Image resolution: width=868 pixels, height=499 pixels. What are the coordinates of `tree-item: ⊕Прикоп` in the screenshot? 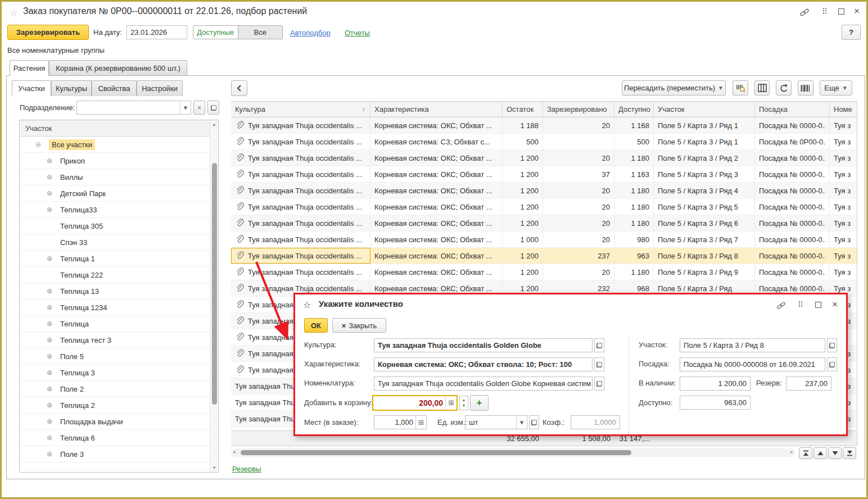 It's located at (119, 161).